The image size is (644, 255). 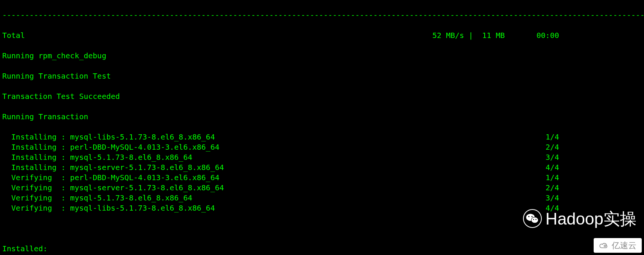 I want to click on status-line: Running Transaction, so click(x=322, y=117).